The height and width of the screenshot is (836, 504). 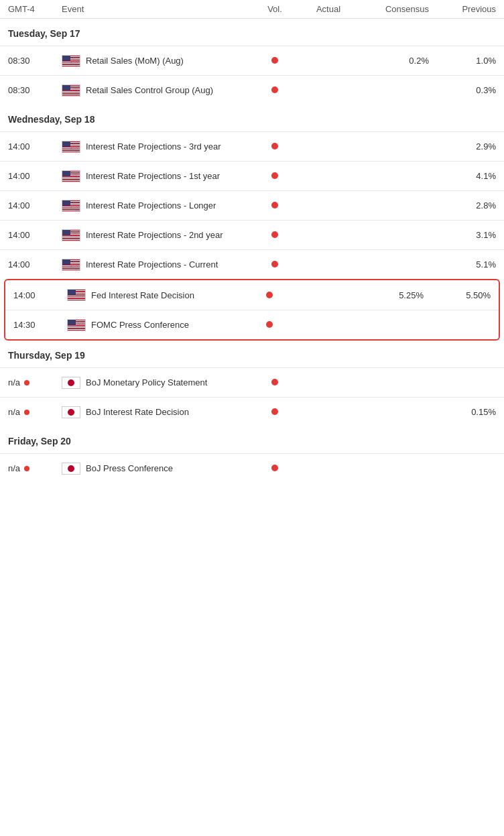 What do you see at coordinates (466, 90) in the screenshot?
I see `previous-cell: 0.3%` at bounding box center [466, 90].